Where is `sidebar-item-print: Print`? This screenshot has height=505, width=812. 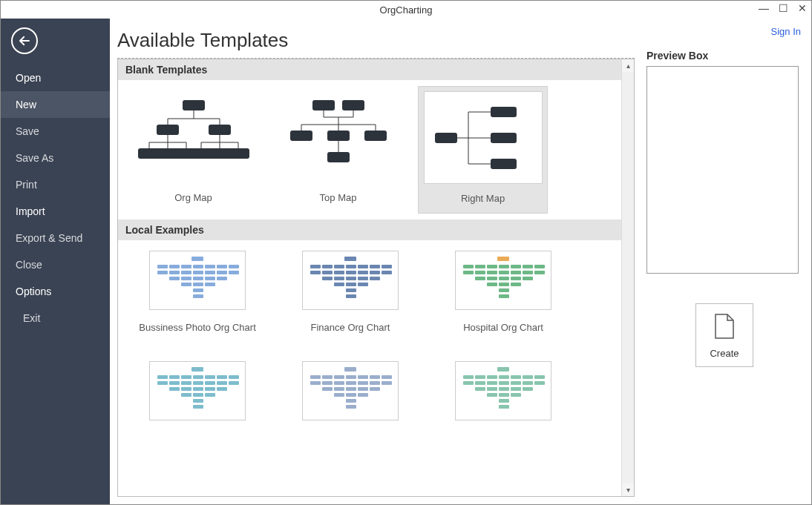
sidebar-item-print: Print is located at coordinates (55, 185).